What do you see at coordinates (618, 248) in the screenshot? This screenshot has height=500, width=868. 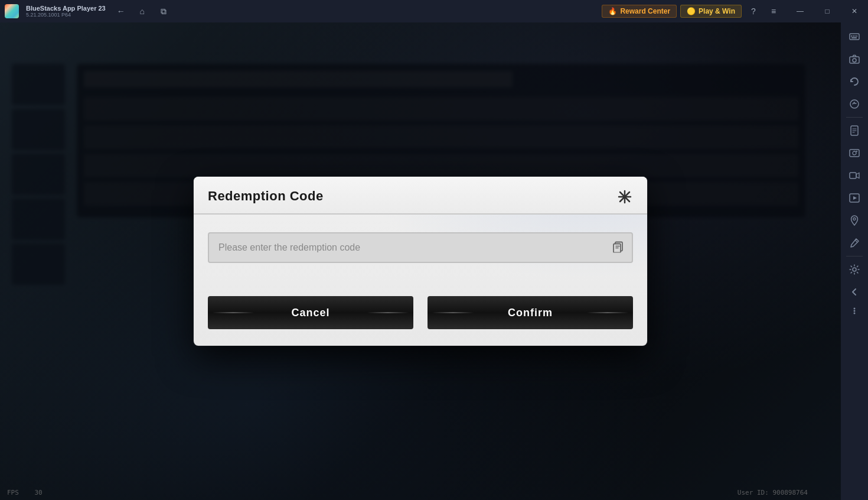 I see `paste-icon` at bounding box center [618, 248].